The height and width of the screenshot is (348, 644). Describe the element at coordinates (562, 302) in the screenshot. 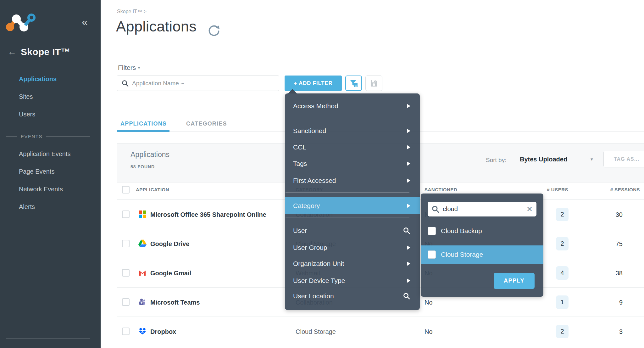

I see `users-count-badge: 1` at that location.